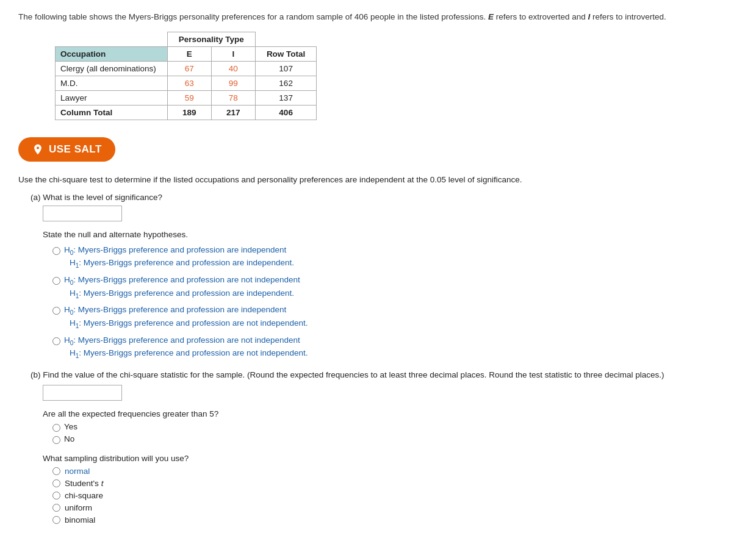 This screenshot has height=541, width=756. I want to click on significance-level-input, so click(82, 213).